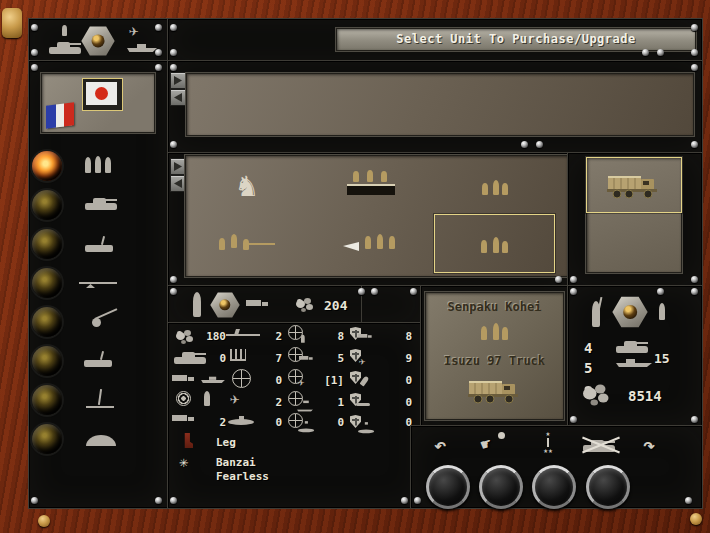 The width and height of the screenshot is (710, 533). What do you see at coordinates (440, 104) in the screenshot?
I see `deployed-units-strip` at bounding box center [440, 104].